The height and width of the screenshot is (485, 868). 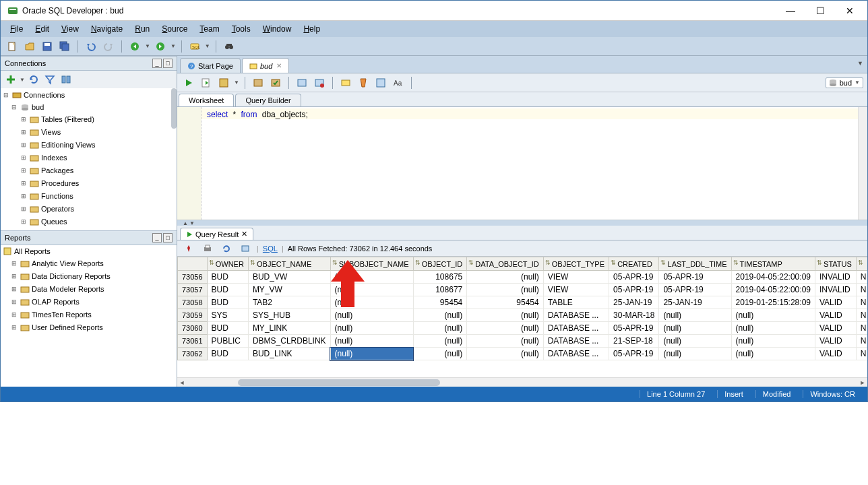 I want to click on tree-item-label: OLAP Reports, so click(x=55, y=302).